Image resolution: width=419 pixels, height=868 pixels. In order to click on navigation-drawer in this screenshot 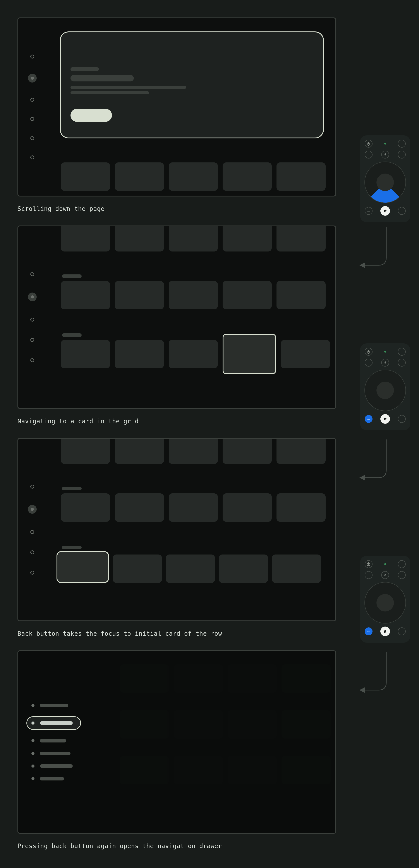, I will do `click(56, 742)`.